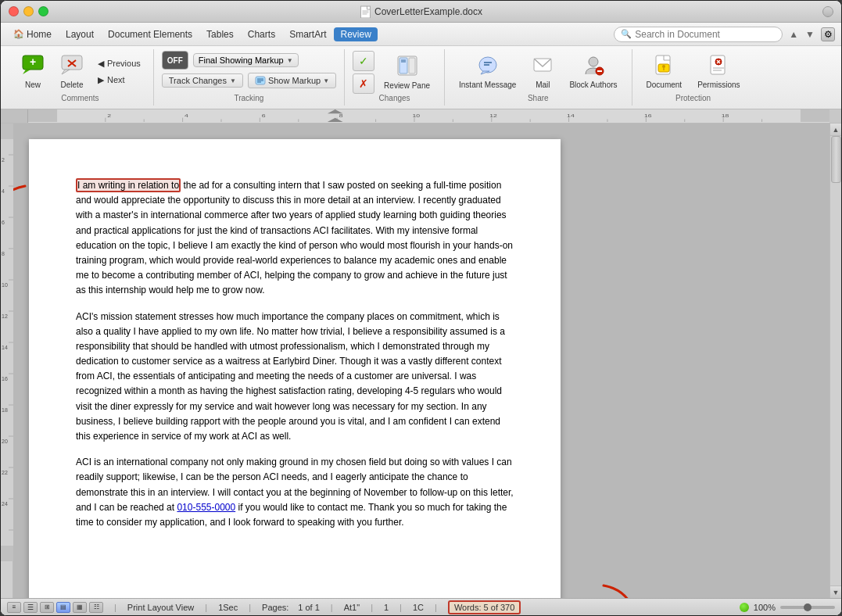  I want to click on status-indicator, so click(744, 607).